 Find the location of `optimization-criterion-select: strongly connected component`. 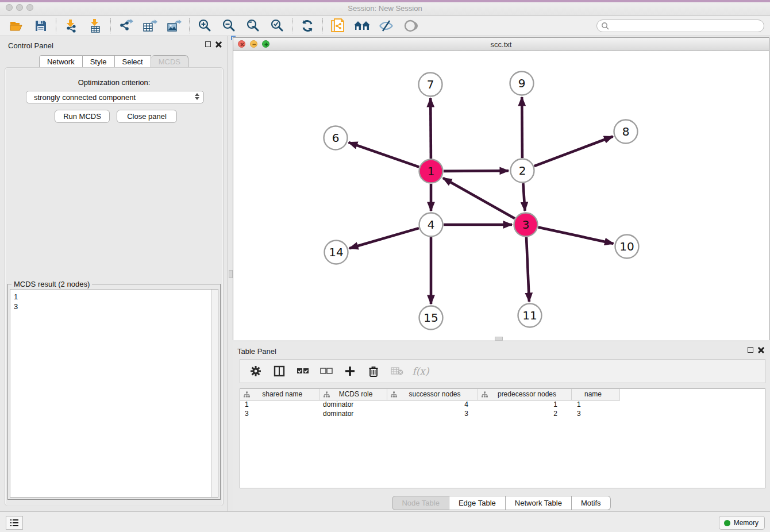

optimization-criterion-select: strongly connected component is located at coordinates (115, 97).